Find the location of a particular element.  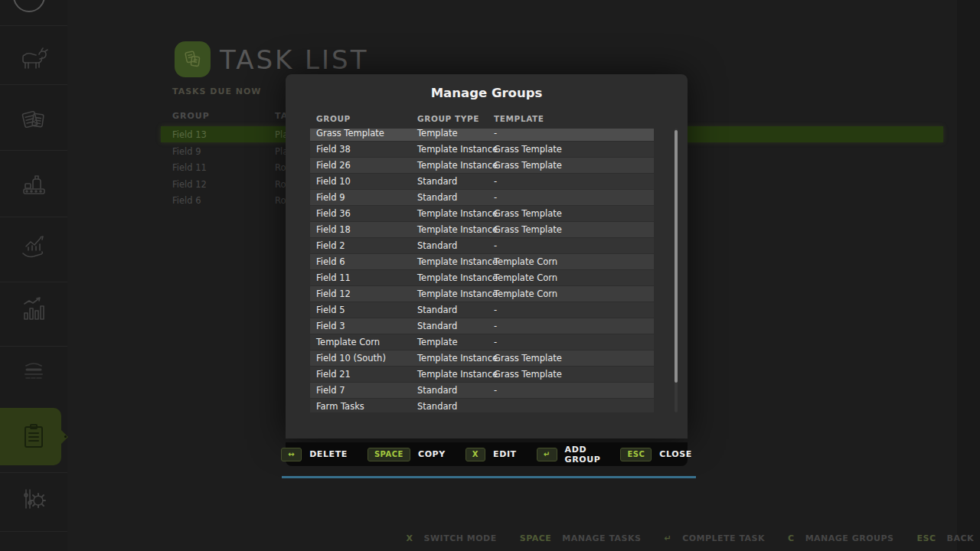

scrollbar-track is located at coordinates (676, 271).